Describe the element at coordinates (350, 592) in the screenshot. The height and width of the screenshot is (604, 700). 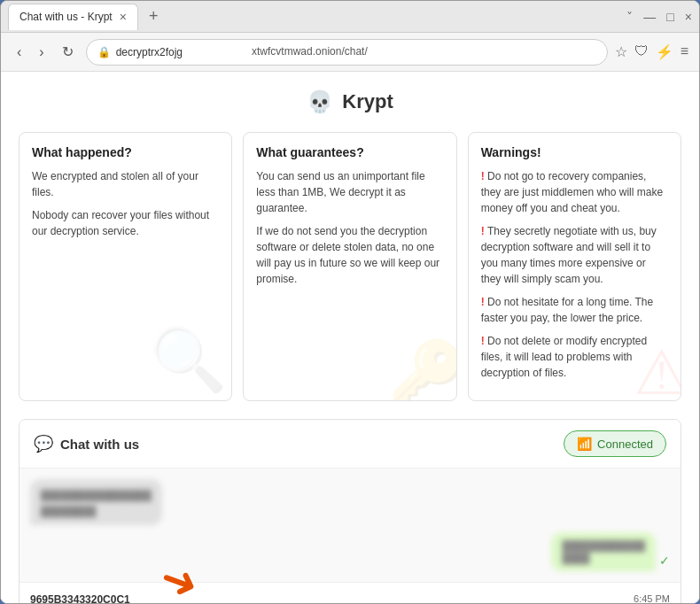
I see `chat-lower: ➜ 9695B3343320C0C1 6:45 PM The price for…` at that location.